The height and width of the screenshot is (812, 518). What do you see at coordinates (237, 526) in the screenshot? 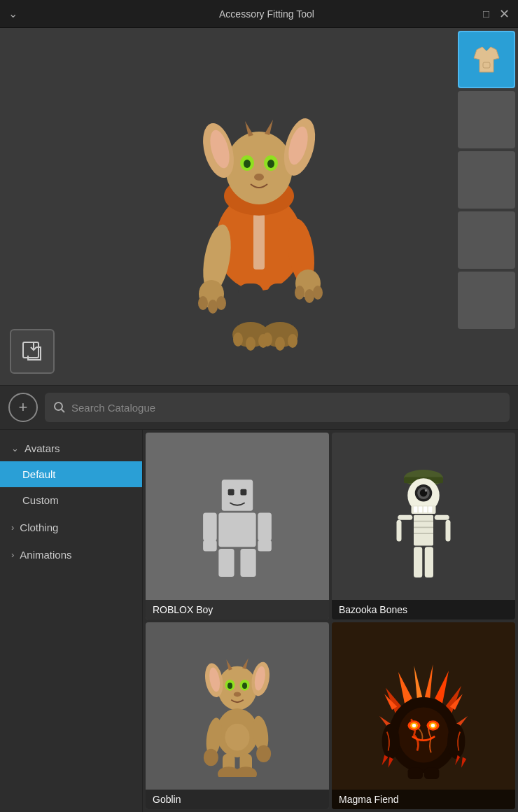
I see `catalogue-item-roblox-boy: ROBLOX Boy` at bounding box center [237, 526].